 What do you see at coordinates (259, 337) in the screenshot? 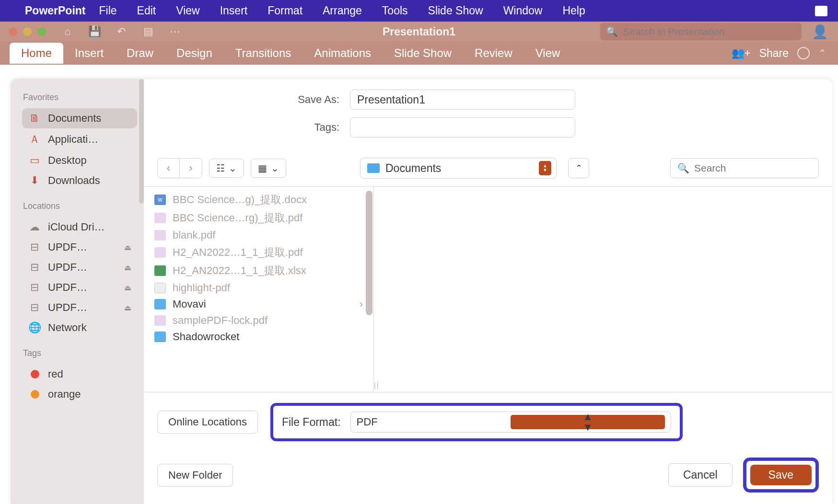
I see `file-row: Shadowrocket` at bounding box center [259, 337].